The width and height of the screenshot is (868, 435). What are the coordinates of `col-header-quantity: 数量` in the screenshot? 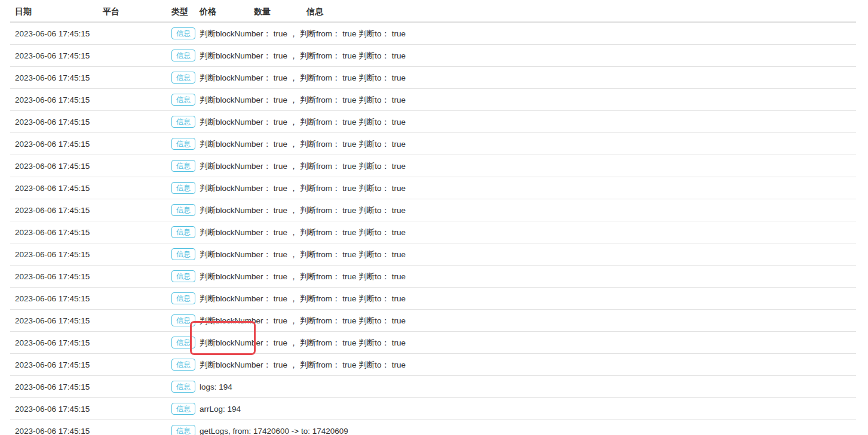 It's located at (275, 12).